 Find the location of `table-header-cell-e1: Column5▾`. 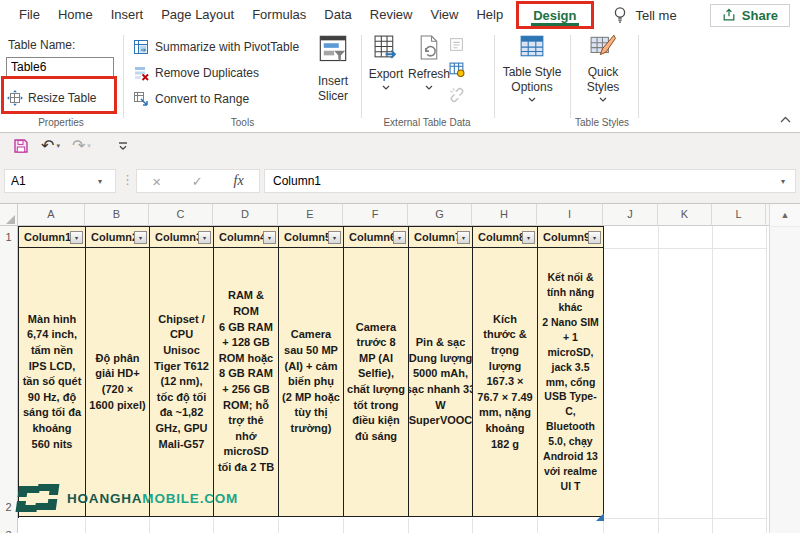

table-header-cell-e1: Column5▾ is located at coordinates (312, 237).